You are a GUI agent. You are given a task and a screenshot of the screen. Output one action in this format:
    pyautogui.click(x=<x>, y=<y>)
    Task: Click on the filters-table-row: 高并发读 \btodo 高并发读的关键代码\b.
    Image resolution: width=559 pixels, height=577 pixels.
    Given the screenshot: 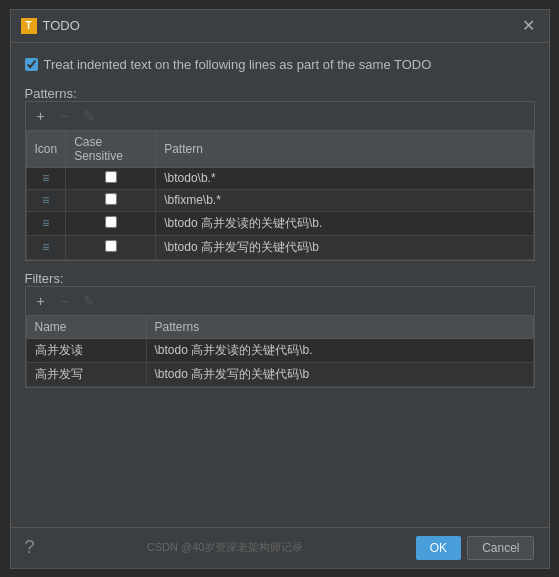 What is the action you would take?
    pyautogui.click(x=280, y=350)
    